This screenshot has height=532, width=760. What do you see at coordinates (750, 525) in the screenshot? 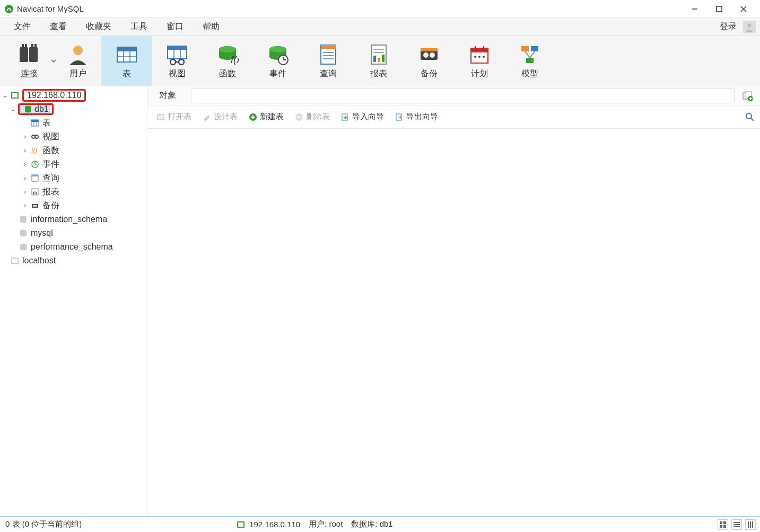
I see `view-detail-button` at bounding box center [750, 525].